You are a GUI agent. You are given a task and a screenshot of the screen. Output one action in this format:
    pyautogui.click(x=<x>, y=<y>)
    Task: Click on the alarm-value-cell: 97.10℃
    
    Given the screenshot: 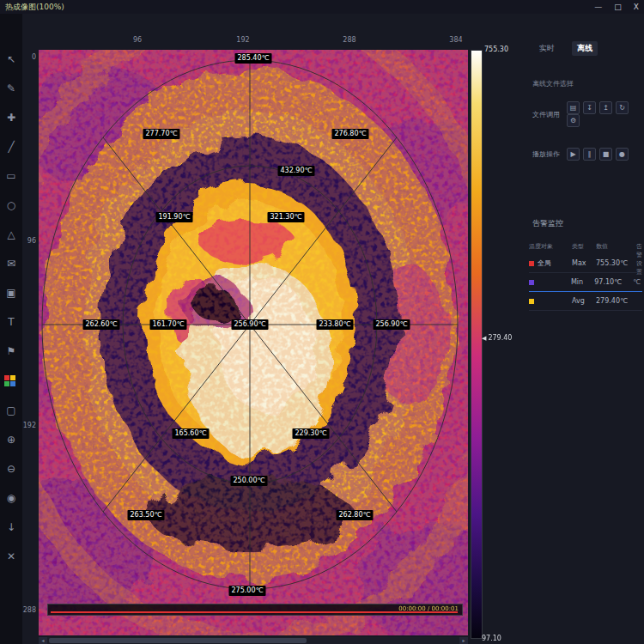 What is the action you would take?
    pyautogui.click(x=613, y=282)
    